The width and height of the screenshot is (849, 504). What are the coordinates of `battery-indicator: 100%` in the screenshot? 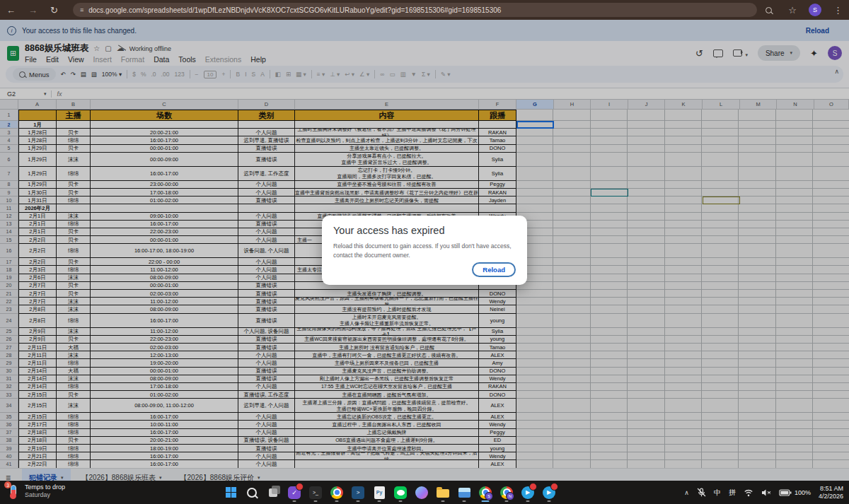 It's located at (795, 493).